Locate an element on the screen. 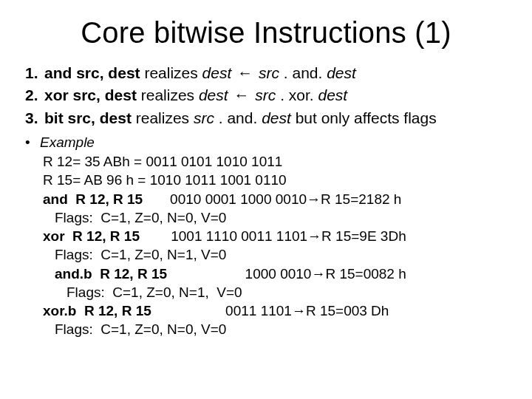 The width and height of the screenshot is (532, 399). mnemonic-and: and src, dest is located at coordinates (92, 72).